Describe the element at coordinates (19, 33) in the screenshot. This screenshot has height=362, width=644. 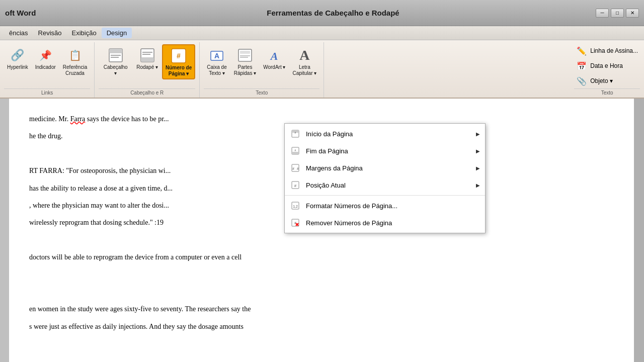
I see `menu-referencias: ências` at that location.